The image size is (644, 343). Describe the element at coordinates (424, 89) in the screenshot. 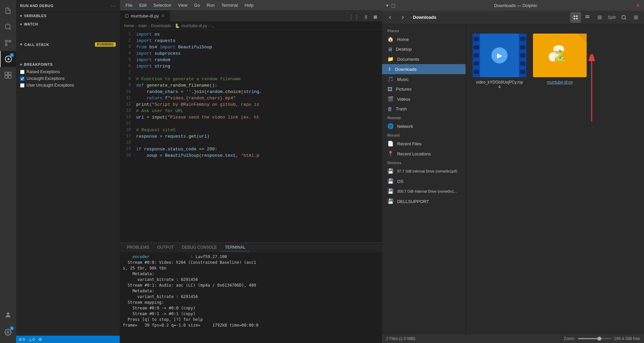

I see `sidebar-item-pictures: 🖼 Pictures` at that location.